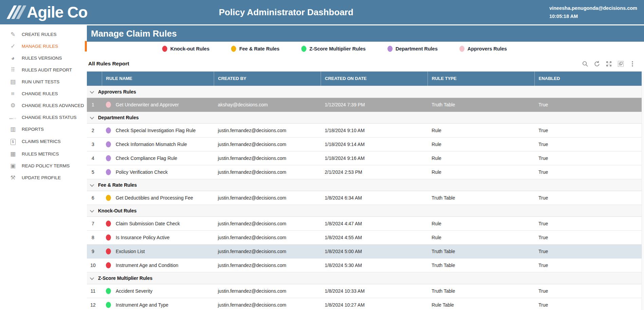 The height and width of the screenshot is (310, 644). I want to click on search-icon, so click(585, 64).